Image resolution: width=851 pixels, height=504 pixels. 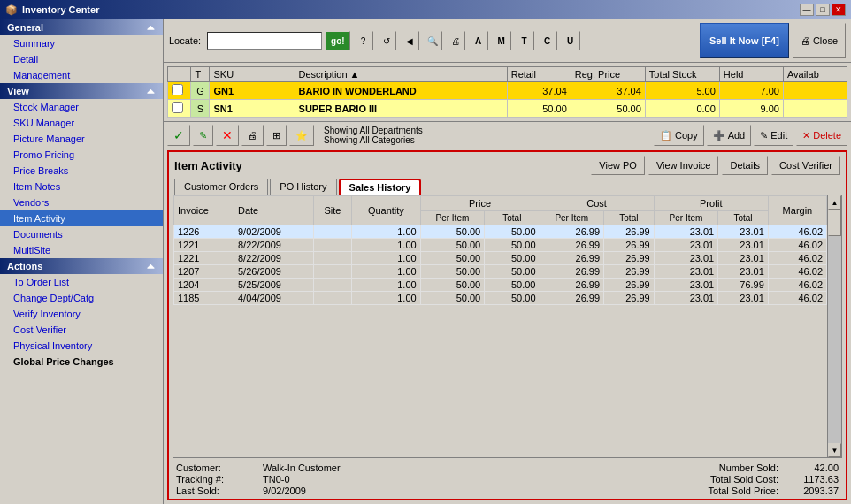 What do you see at coordinates (745, 165) in the screenshot?
I see `details-button: Details` at bounding box center [745, 165].